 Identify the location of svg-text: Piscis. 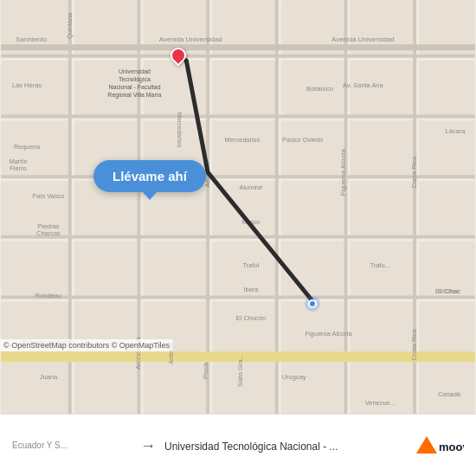
(206, 370).